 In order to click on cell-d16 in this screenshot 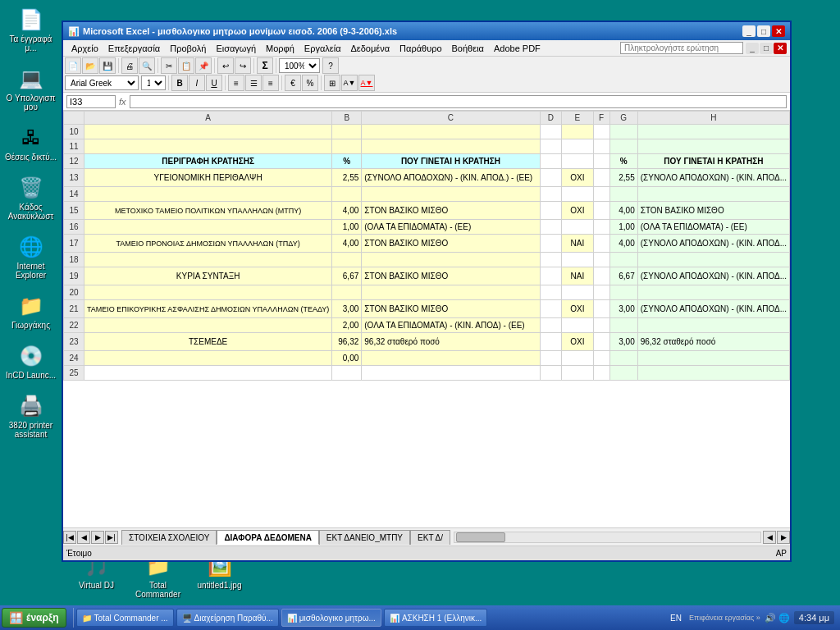, I will do `click(551, 227)`.